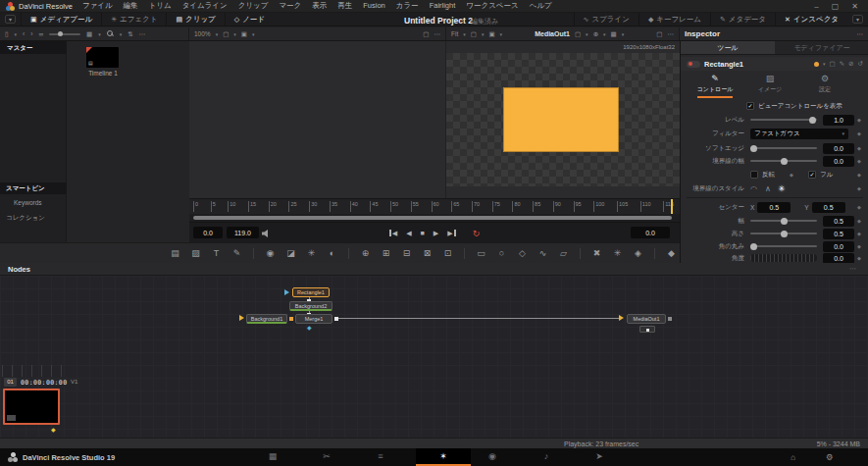  I want to click on project-settings-icon: ⚙, so click(830, 457).